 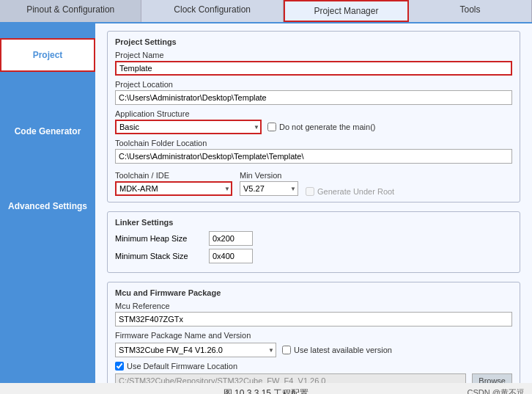 I want to click on do-not-generate-text: Do not generate the main(), so click(x=327, y=127).